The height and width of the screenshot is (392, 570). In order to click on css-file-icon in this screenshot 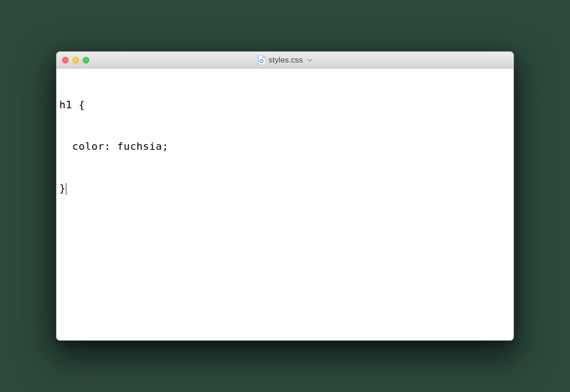, I will do `click(262, 60)`.